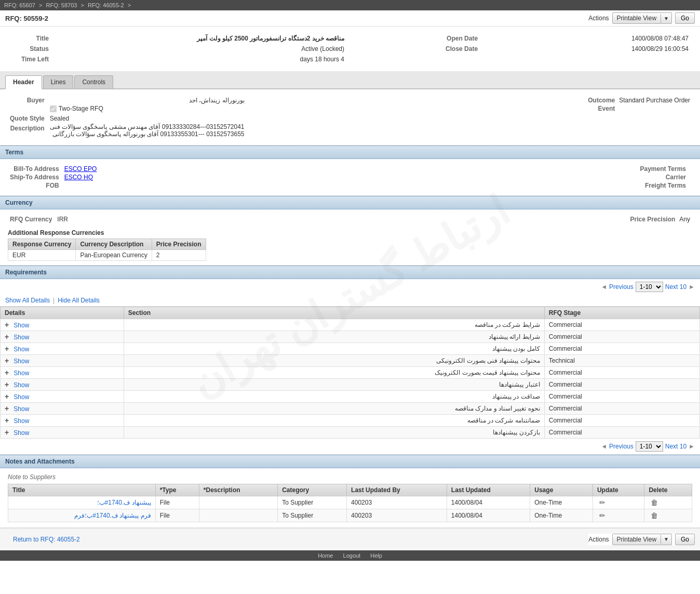 This screenshot has height=594, width=700. Describe the element at coordinates (47, 539) in the screenshot. I see `return-link: Return to RFQ: 46055-2` at that location.